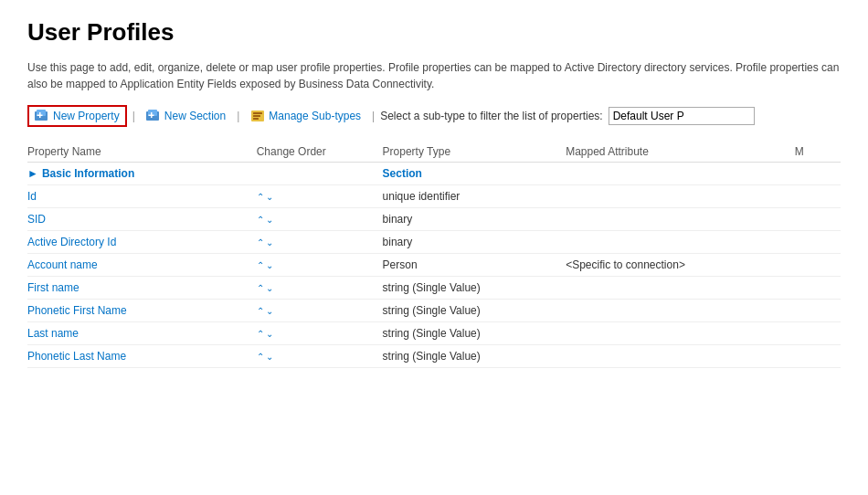 The image size is (868, 495). What do you see at coordinates (33, 174) in the screenshot?
I see `section-arrow: ►` at bounding box center [33, 174].